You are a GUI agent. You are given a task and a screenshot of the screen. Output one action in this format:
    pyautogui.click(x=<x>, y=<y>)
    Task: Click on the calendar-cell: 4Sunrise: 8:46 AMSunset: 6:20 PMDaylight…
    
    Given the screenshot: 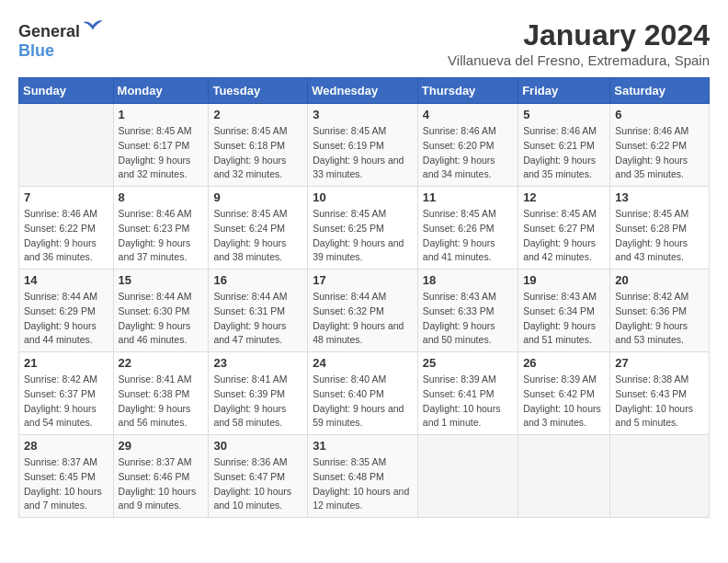 What is the action you would take?
    pyautogui.click(x=467, y=145)
    